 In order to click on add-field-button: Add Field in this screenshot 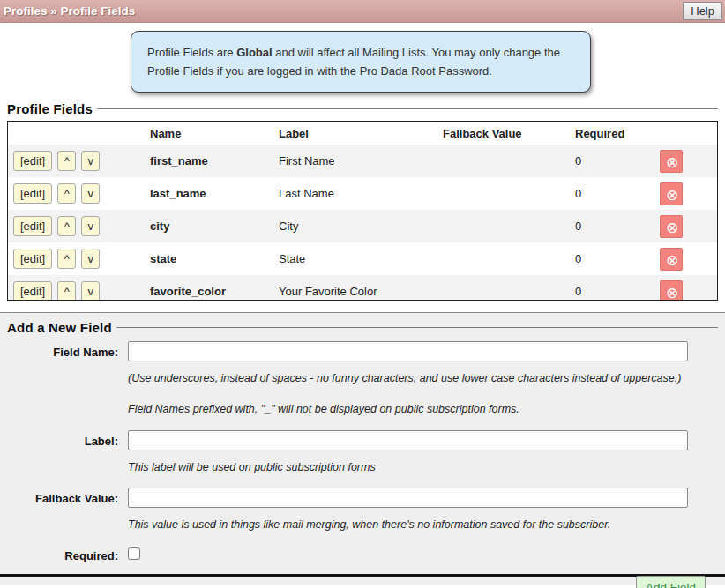, I will do `click(670, 582)`.